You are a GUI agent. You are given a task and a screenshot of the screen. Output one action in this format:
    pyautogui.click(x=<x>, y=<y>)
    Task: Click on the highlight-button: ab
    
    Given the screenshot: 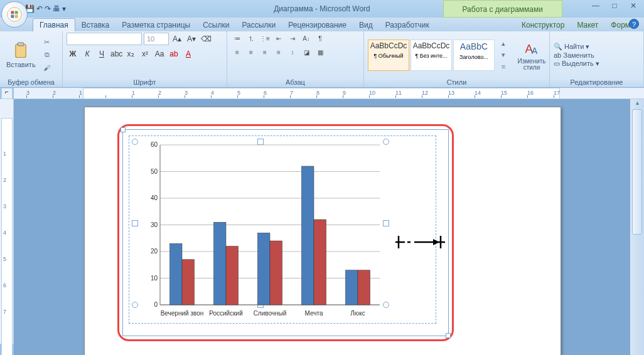 What is the action you would take?
    pyautogui.click(x=174, y=54)
    